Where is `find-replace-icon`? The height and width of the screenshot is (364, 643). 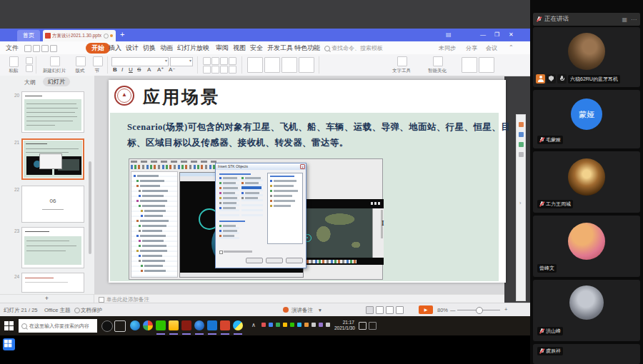
find-replace-icon is located at coordinates (469, 65).